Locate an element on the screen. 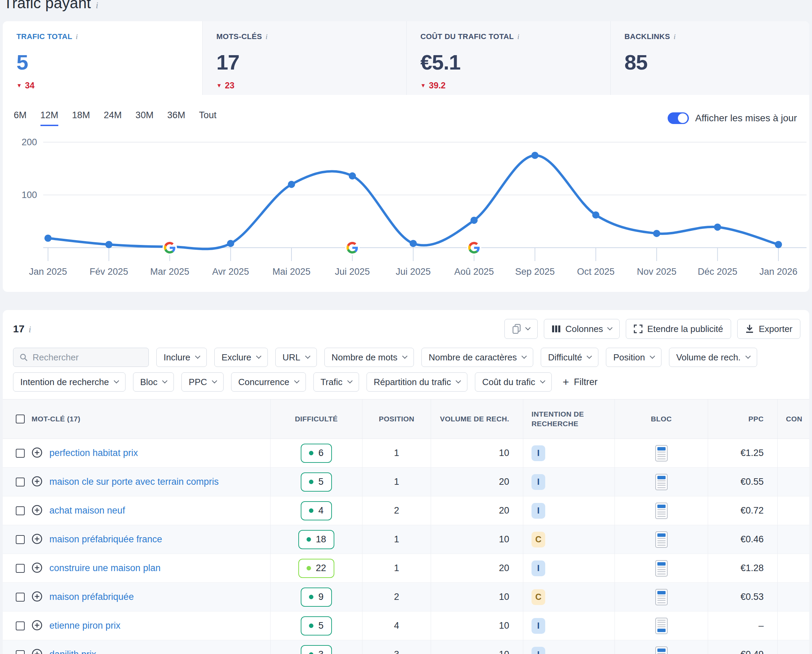  filter-nombre-de-caract-res: Nombre de caractères is located at coordinates (477, 357).